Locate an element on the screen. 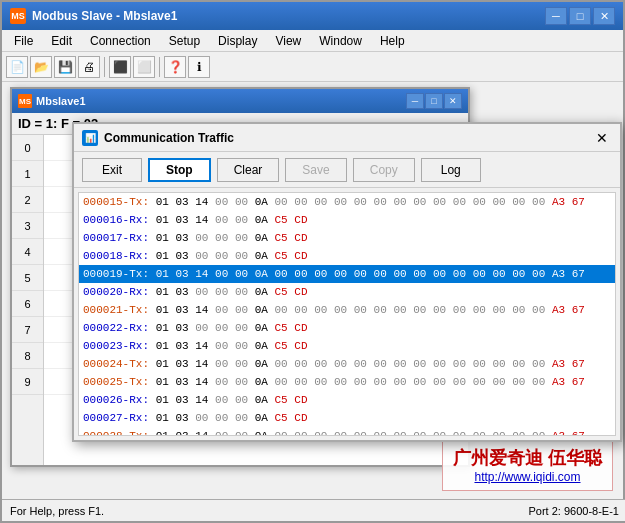 This screenshot has width=625, height=523. clear-button: Clear is located at coordinates (248, 170).